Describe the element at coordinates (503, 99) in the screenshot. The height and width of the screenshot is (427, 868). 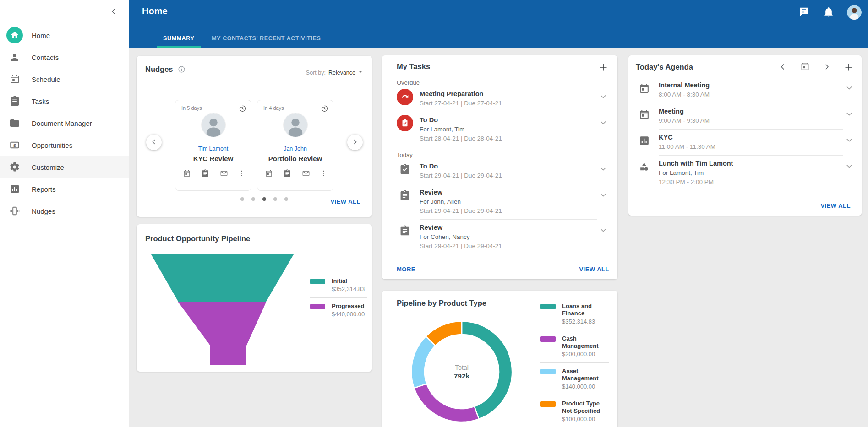
I see `list-item: Meeting Preparation Start 27-04-21 | Due…` at that location.